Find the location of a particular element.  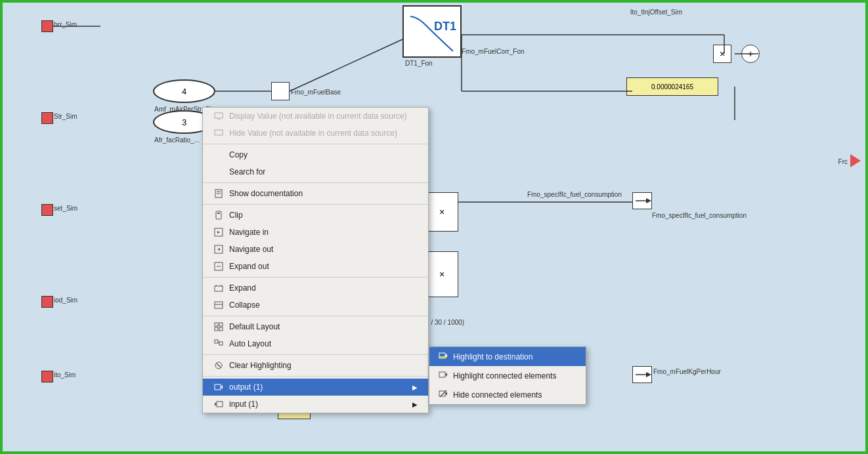

fuelbase-label: Fmo_mFuelBase is located at coordinates (316, 92).